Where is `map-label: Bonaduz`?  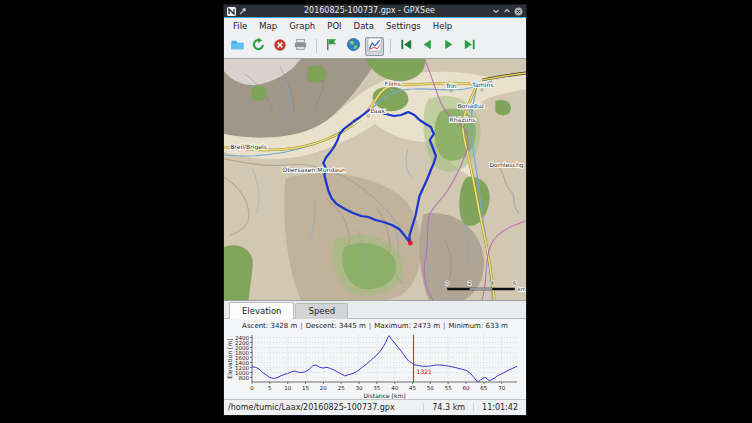
map-label: Bonaduz is located at coordinates (470, 106).